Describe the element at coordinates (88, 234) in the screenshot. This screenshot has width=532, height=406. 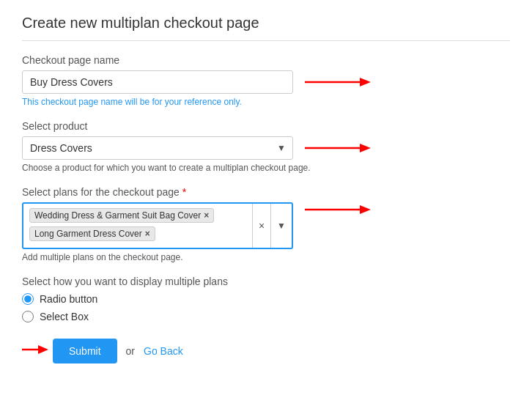
I see `tag-label: Long Garment Dress Cover` at that location.